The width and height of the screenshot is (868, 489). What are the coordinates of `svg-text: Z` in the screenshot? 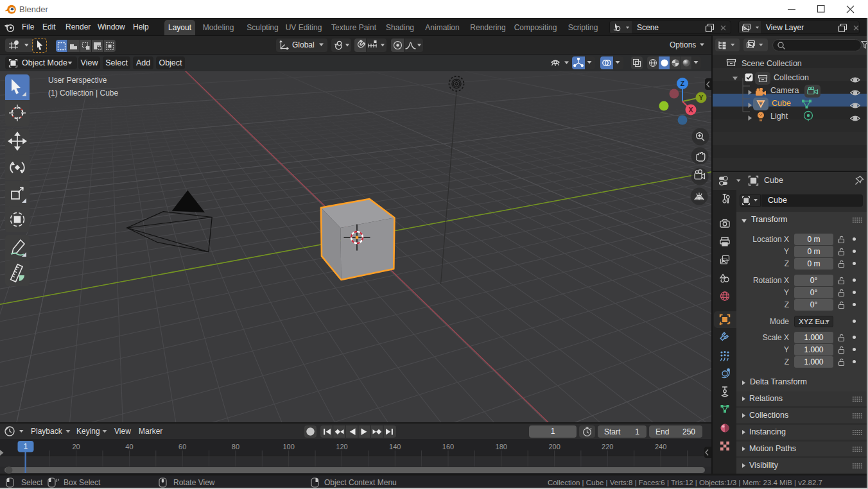 It's located at (683, 83).